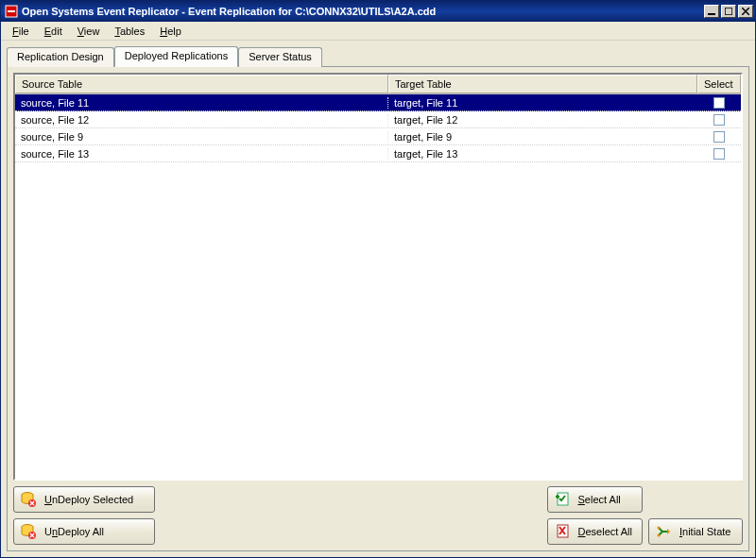 This screenshot has width=756, height=558. What do you see at coordinates (595, 532) in the screenshot?
I see `deselect-all-button: Deselect All` at bounding box center [595, 532].